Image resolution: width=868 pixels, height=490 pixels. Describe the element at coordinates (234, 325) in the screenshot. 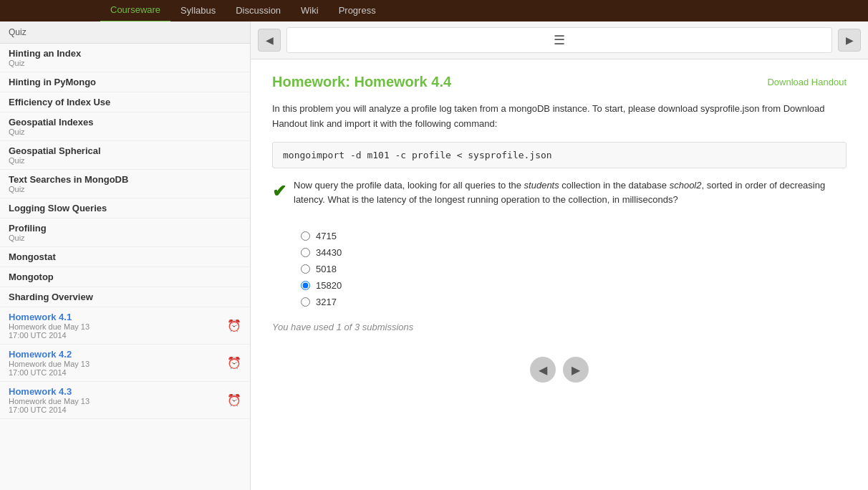

I see `alarm-icon-hw1: ⏰` at that location.